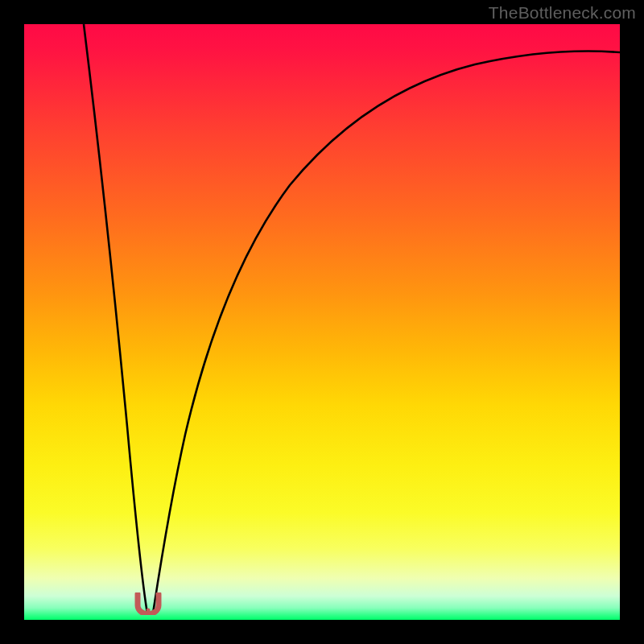 This screenshot has width=644, height=644. I want to click on watermark-text: TheBottleneck.com, so click(562, 13).